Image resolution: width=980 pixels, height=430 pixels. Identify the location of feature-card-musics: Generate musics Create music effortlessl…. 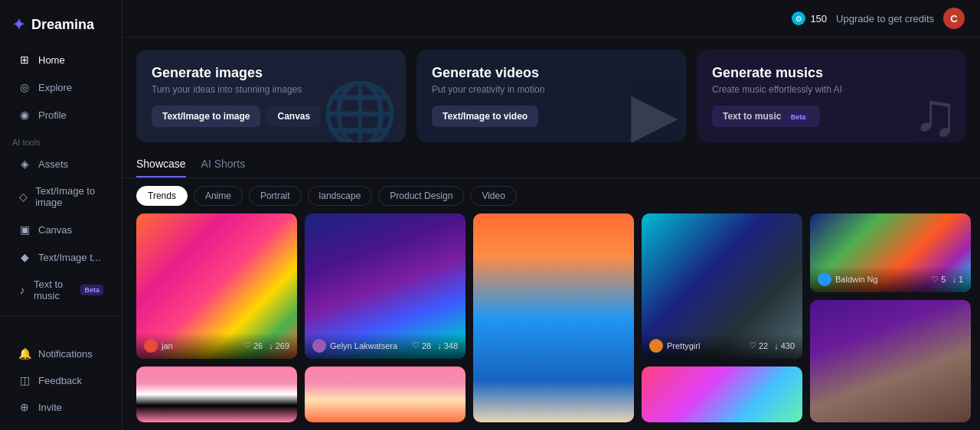
(831, 96).